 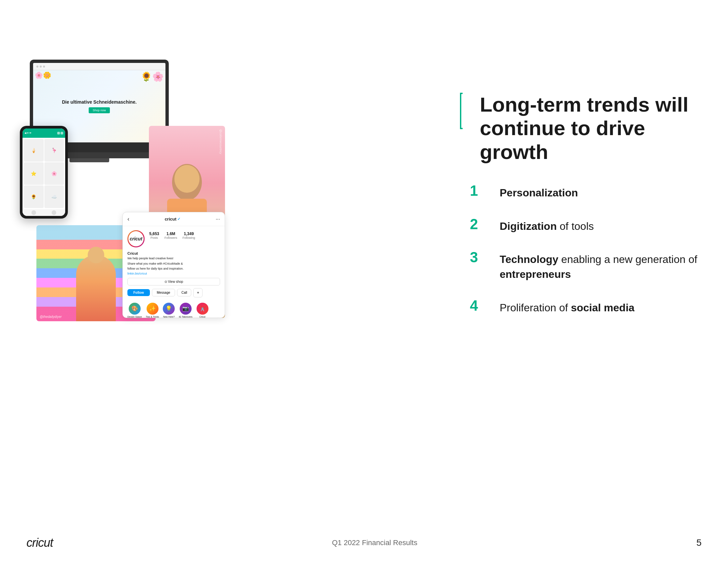 What do you see at coordinates (184, 293) in the screenshot?
I see `ig-call-button: Call` at bounding box center [184, 293].